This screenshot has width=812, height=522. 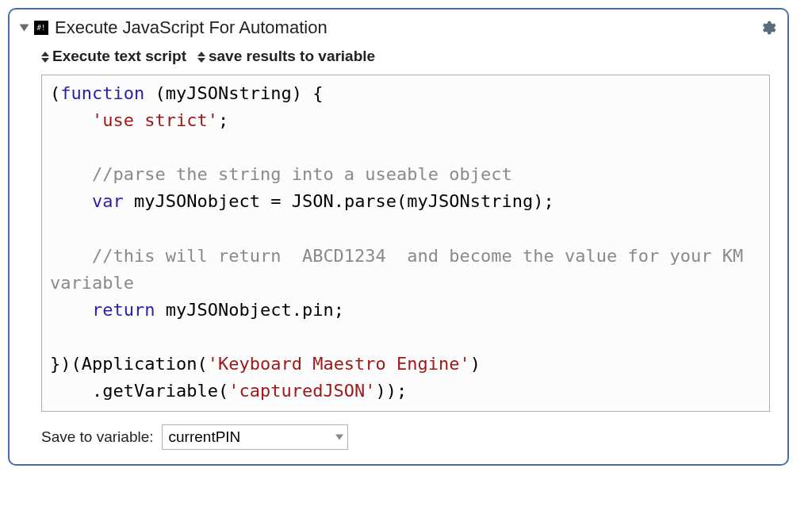 What do you see at coordinates (404, 28) in the screenshot?
I see `action-title: Execute JavaScript For Automation` at bounding box center [404, 28].